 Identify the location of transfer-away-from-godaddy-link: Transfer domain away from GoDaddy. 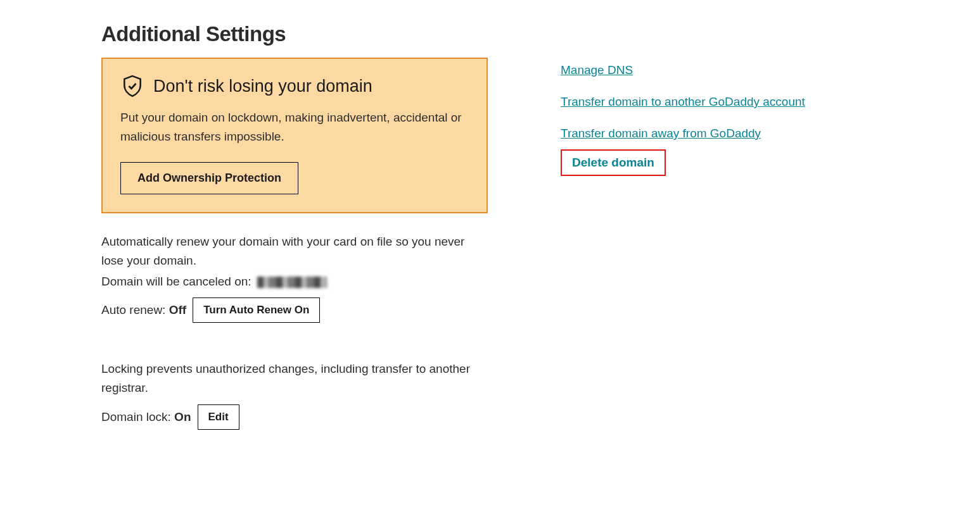
(661, 134).